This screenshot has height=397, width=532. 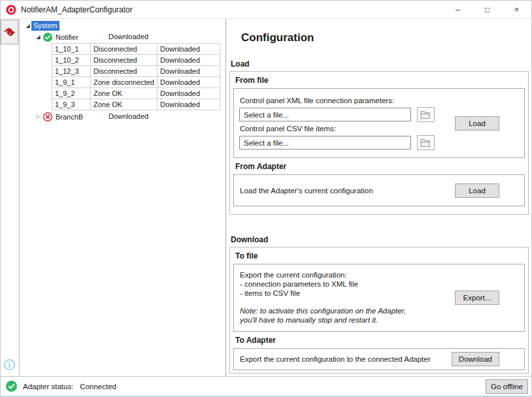 I want to click on load-from-adapter-button: Load, so click(x=477, y=191).